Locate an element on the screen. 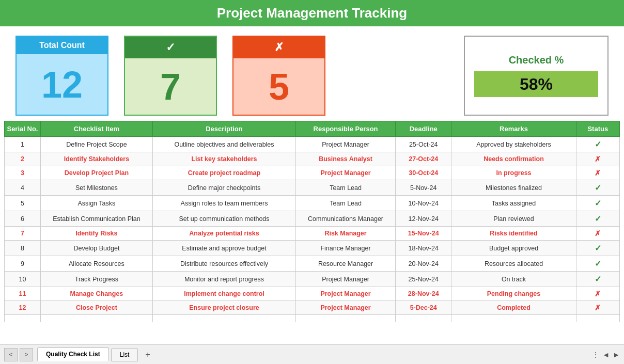  table-row: 8 Develop Budget Estimate and approve bu… is located at coordinates (312, 248).